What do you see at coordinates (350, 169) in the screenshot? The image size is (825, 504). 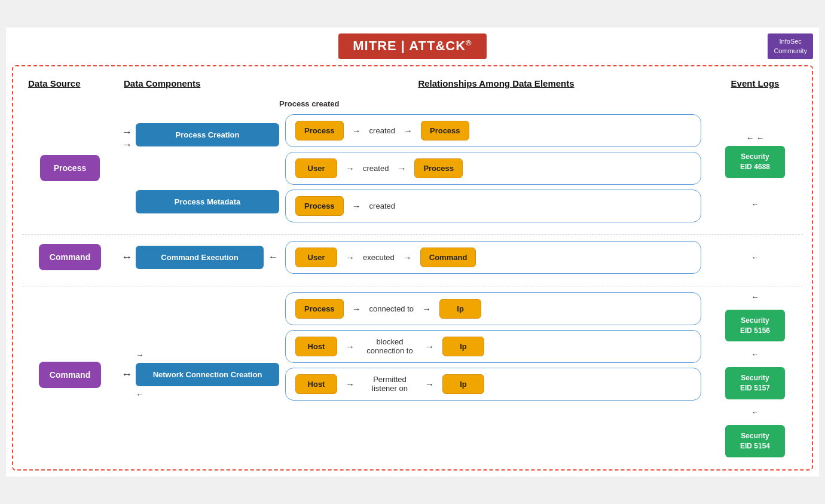 I see `arrow-ucp-1: →` at bounding box center [350, 169].